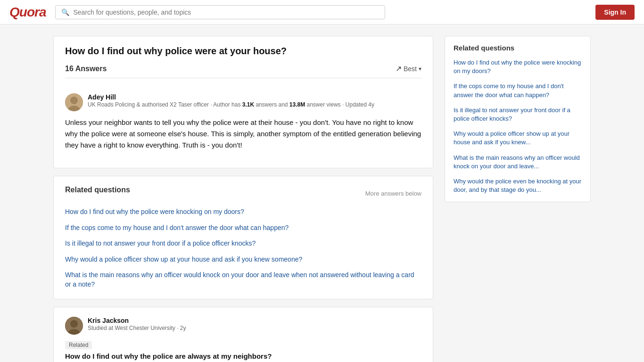 This screenshot has height=362, width=644. Describe the element at coordinates (518, 138) in the screenshot. I see `sidebar-link-3: Why would a police officer show up at yo…` at that location.